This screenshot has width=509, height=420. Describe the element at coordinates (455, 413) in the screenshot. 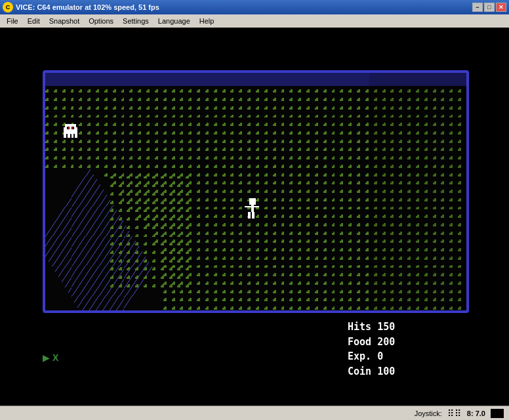

I see `joystick-icon: ⠿⠿` at that location.